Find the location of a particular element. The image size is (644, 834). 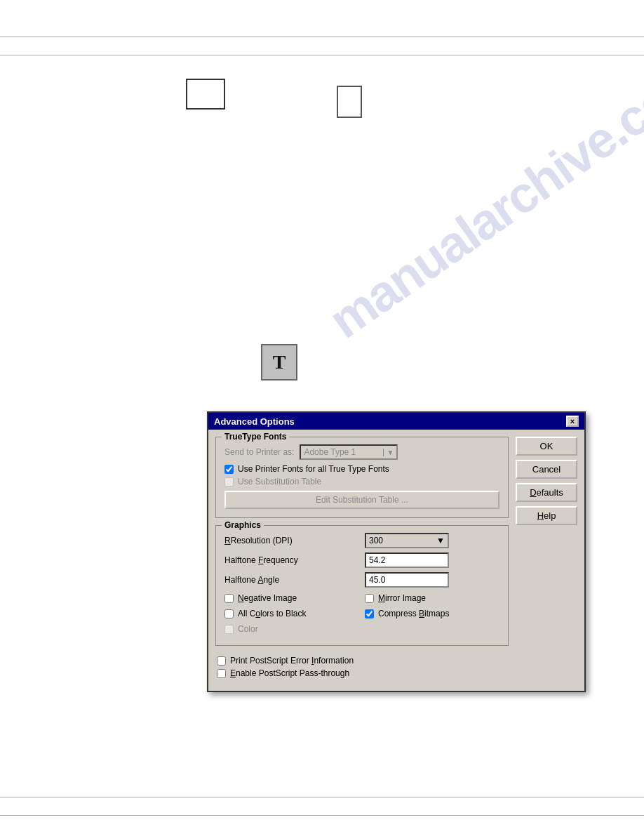

print-postscript-label: Print PostScript Error Information is located at coordinates (292, 661).